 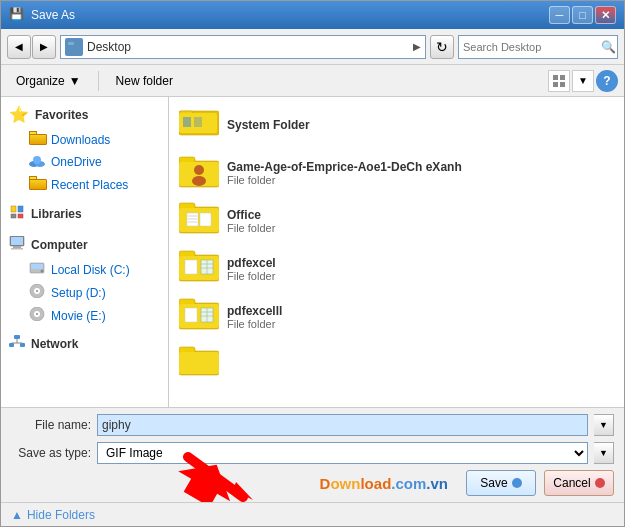 What do you see at coordinates (437, 484) in the screenshot?
I see `watermark-vn: .vn` at bounding box center [437, 484].